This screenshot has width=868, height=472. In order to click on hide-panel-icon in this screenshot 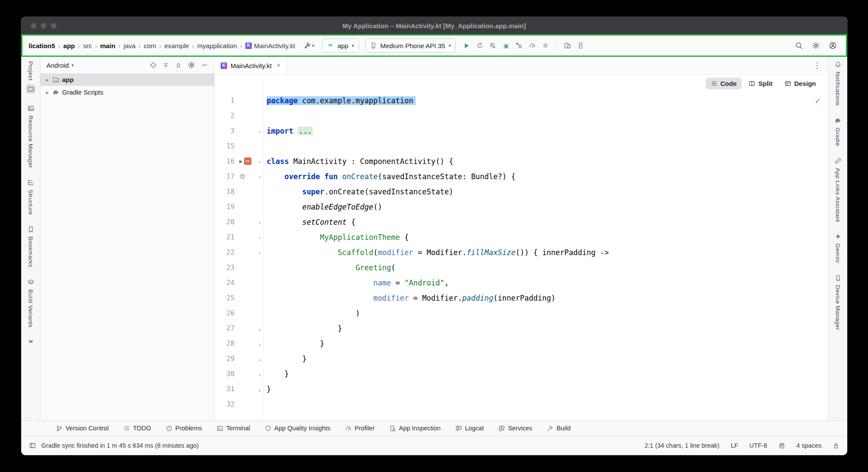, I will do `click(205, 65)`.